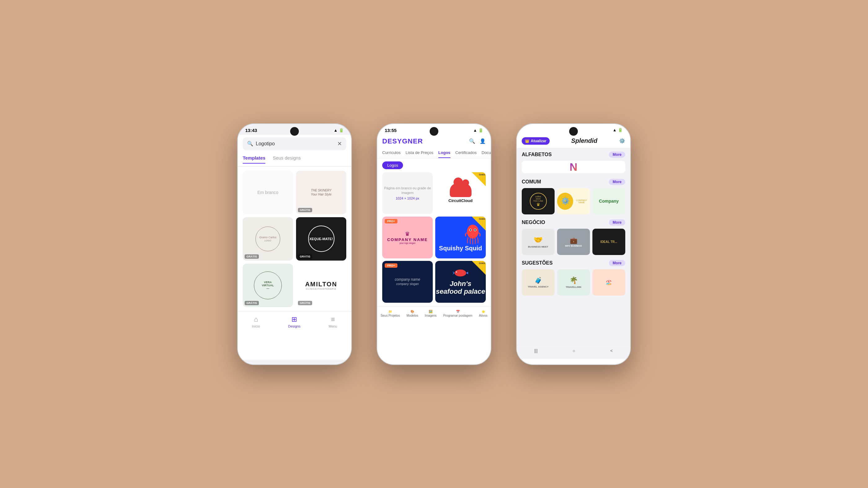 Image resolution: width=868 pixels, height=488 pixels. What do you see at coordinates (390, 314) in the screenshot?
I see `p2-nav-projetos: 📁 Seus Projetos` at bounding box center [390, 314].